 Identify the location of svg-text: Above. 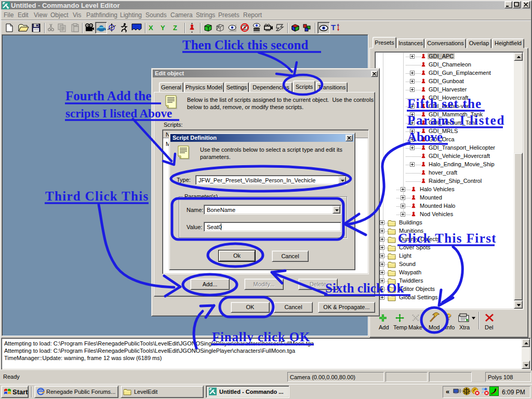
(425, 137).